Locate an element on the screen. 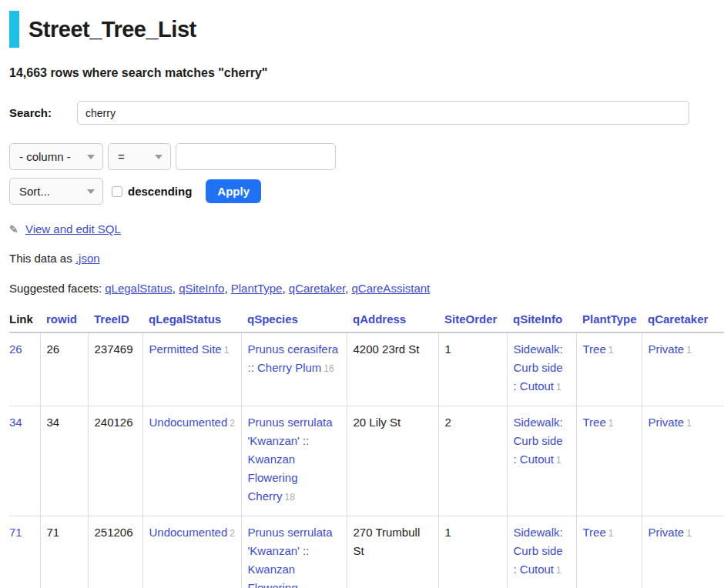 This screenshot has width=724, height=588. facet-count: 18 is located at coordinates (290, 497).